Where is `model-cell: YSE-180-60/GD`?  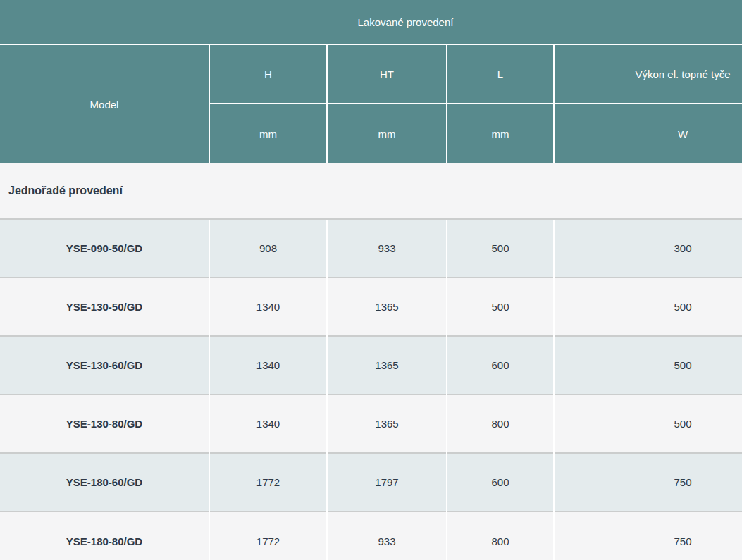
model-cell: YSE-180-60/GD is located at coordinates (104, 482).